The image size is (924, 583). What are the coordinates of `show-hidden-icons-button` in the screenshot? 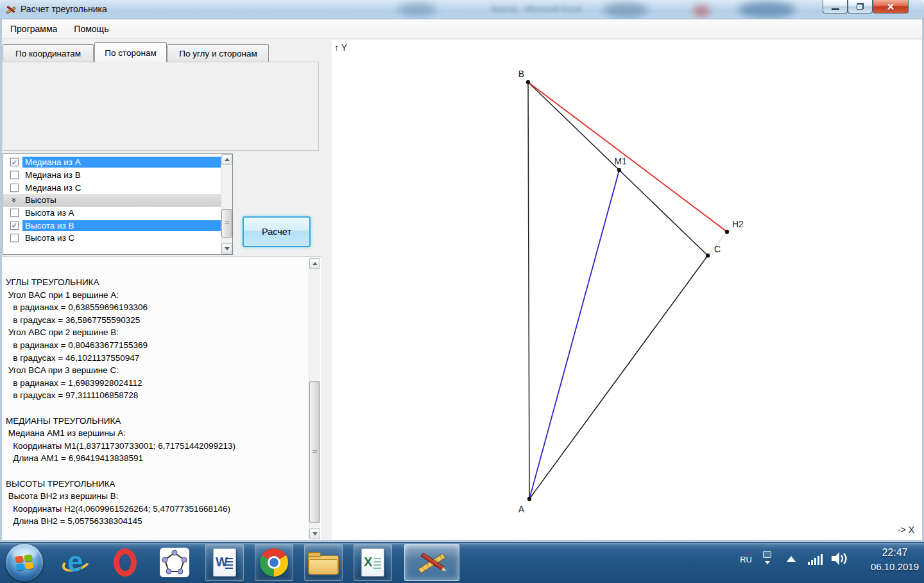 It's located at (791, 559).